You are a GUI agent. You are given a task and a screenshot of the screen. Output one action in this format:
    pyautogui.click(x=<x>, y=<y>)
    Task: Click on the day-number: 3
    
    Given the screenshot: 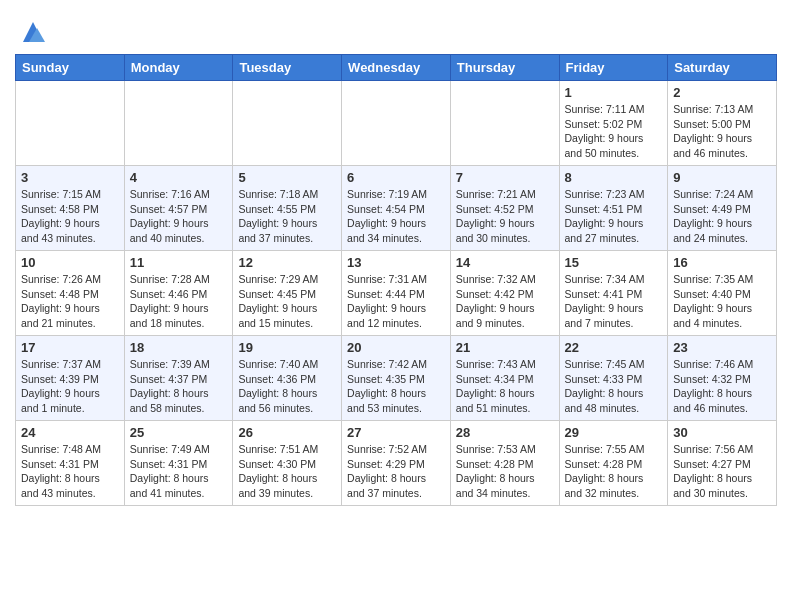 What is the action you would take?
    pyautogui.click(x=70, y=178)
    